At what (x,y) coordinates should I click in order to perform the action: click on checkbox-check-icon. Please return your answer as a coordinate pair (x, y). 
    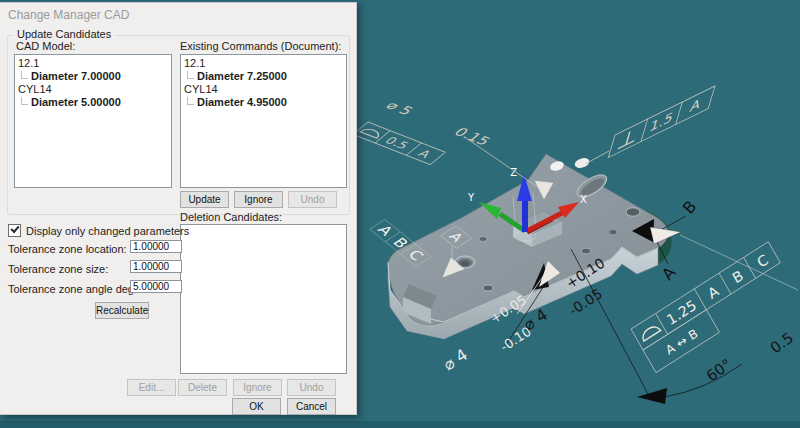
    Looking at the image, I should click on (14, 230).